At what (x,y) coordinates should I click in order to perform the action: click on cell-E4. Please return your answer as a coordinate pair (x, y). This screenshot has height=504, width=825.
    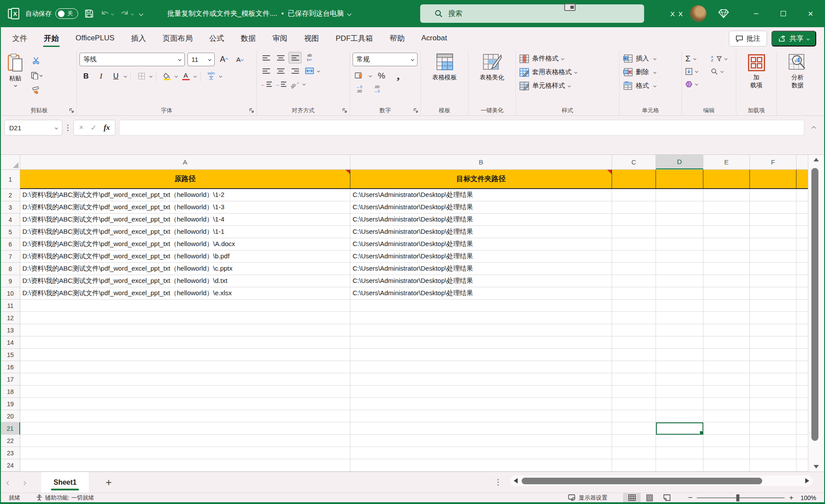
    Looking at the image, I should click on (727, 220).